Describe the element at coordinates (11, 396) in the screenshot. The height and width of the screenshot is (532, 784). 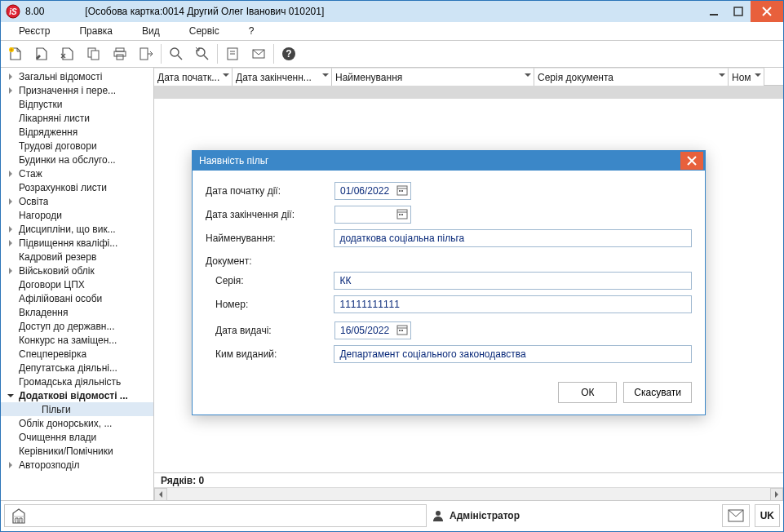
I see `chevron-down-icon` at that location.